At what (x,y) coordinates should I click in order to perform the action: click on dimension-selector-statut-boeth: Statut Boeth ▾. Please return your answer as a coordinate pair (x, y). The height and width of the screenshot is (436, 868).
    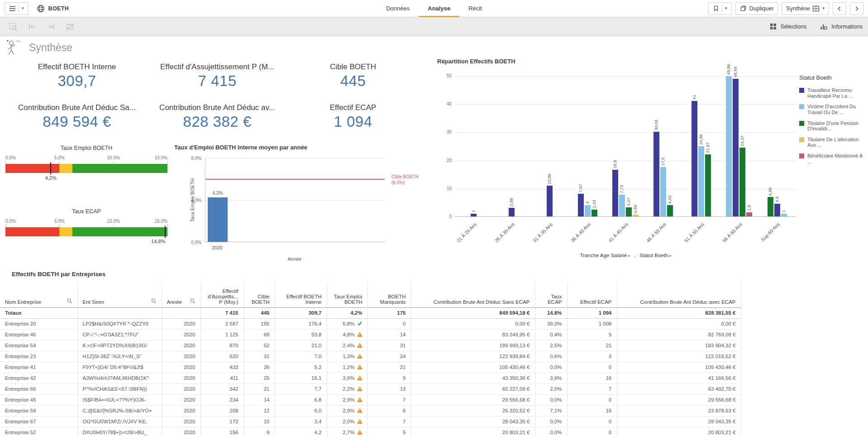
    Looking at the image, I should click on (655, 255).